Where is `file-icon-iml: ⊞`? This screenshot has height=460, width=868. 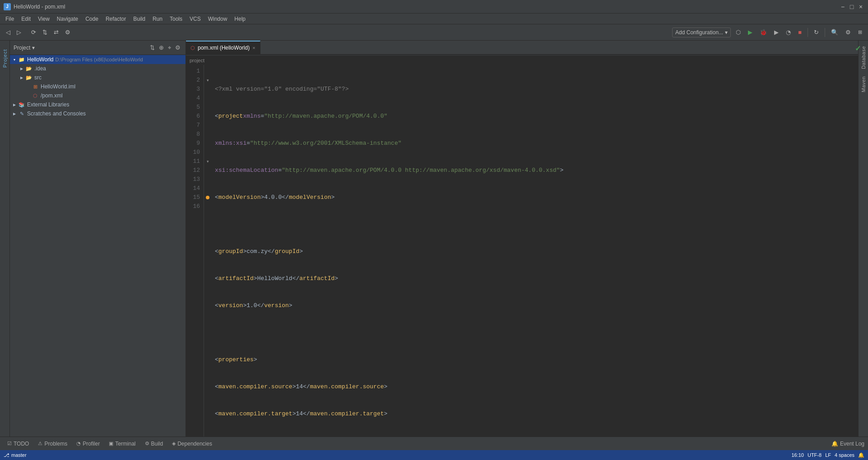
file-icon-iml: ⊞ is located at coordinates (35, 87).